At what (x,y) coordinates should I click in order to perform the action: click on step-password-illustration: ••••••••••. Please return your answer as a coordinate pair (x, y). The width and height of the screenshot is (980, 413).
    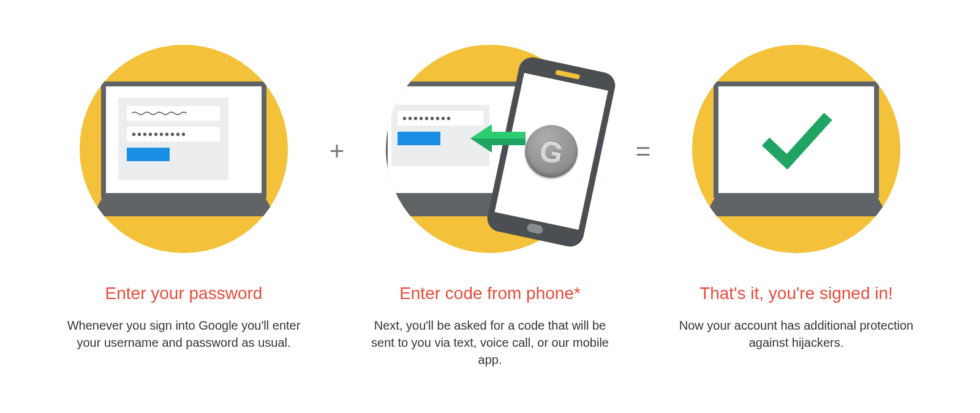
    Looking at the image, I should click on (184, 149).